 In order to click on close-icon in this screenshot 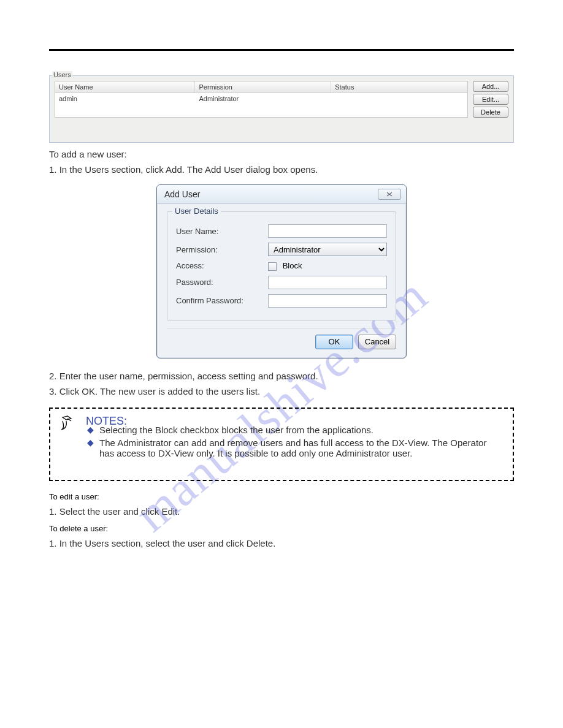, I will do `click(389, 194)`.